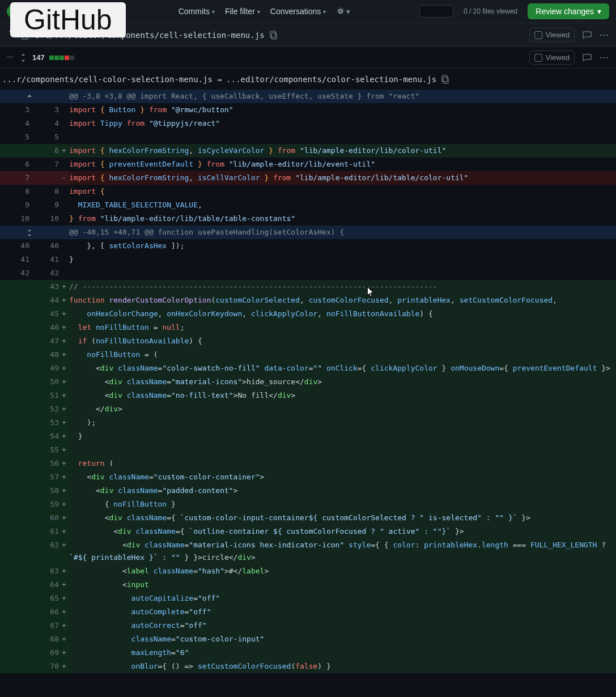 This screenshot has height=697, width=616. What do you see at coordinates (15, 653) in the screenshot?
I see `old-line-number` at bounding box center [15, 653].